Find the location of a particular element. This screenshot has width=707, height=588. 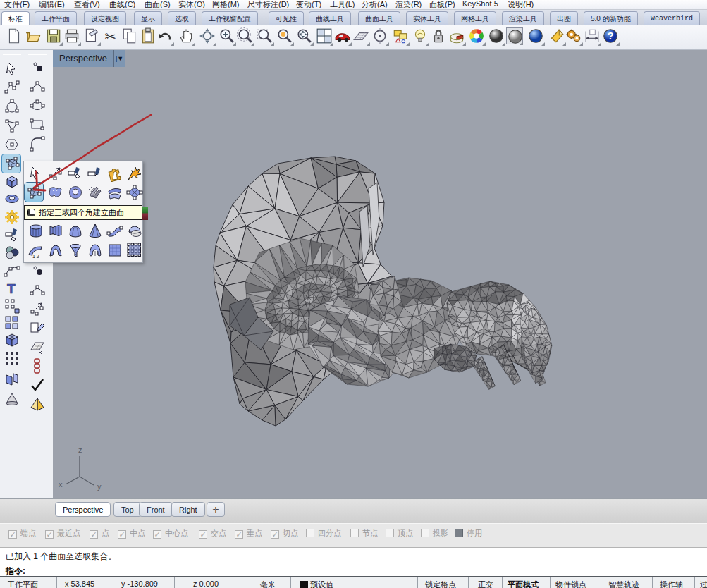

svg-text: x is located at coordinates (61, 484).